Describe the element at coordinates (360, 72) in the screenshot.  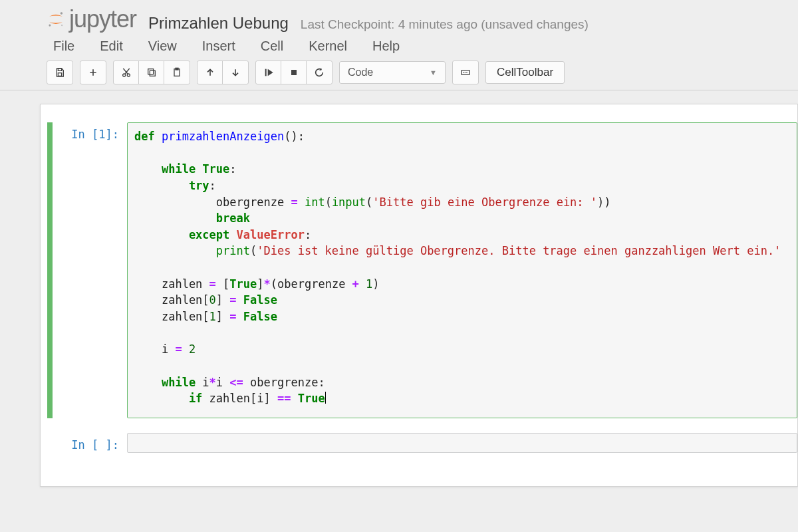
I see `cell-type-value: Code` at that location.